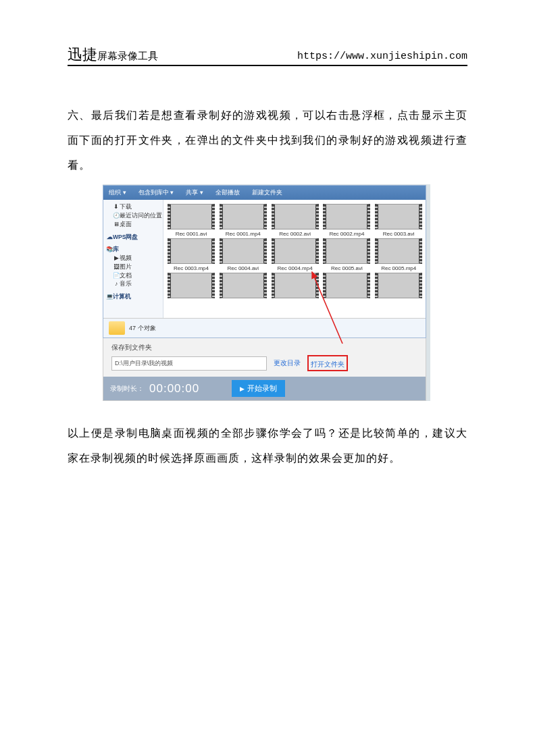 This screenshot has width=535, height=756. What do you see at coordinates (113, 55) in the screenshot?
I see `header-title: 迅捷屏幕录像工具` at bounding box center [113, 55].